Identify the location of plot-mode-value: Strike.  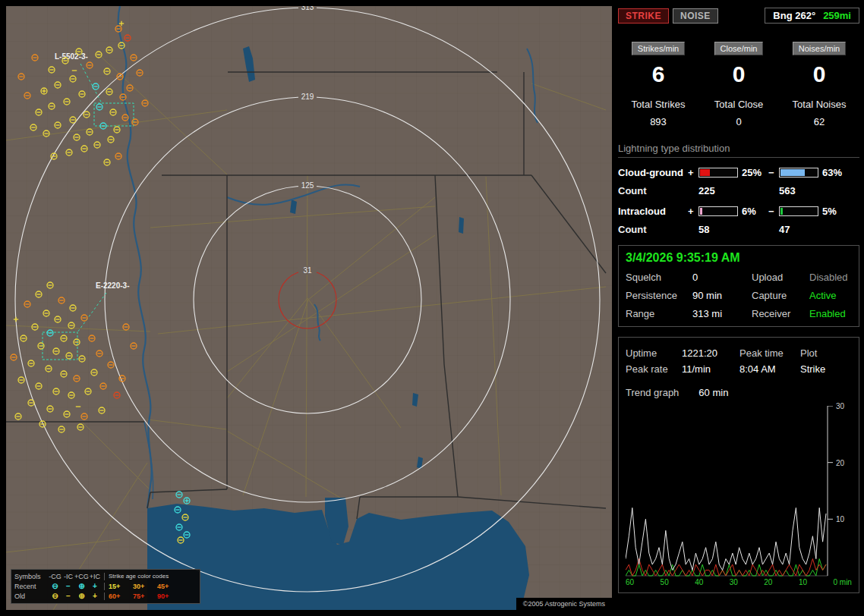
(826, 369).